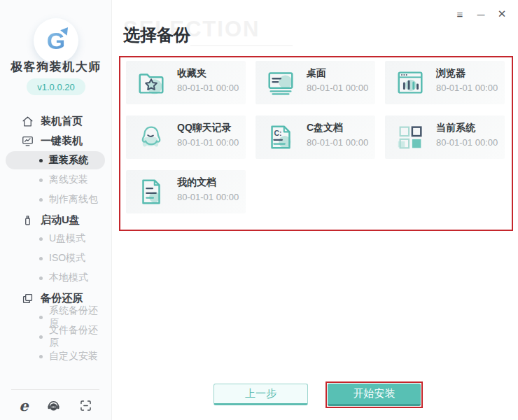 The height and width of the screenshot is (420, 518). What do you see at coordinates (28, 220) in the screenshot?
I see `usb-drive-icon` at bounding box center [28, 220].